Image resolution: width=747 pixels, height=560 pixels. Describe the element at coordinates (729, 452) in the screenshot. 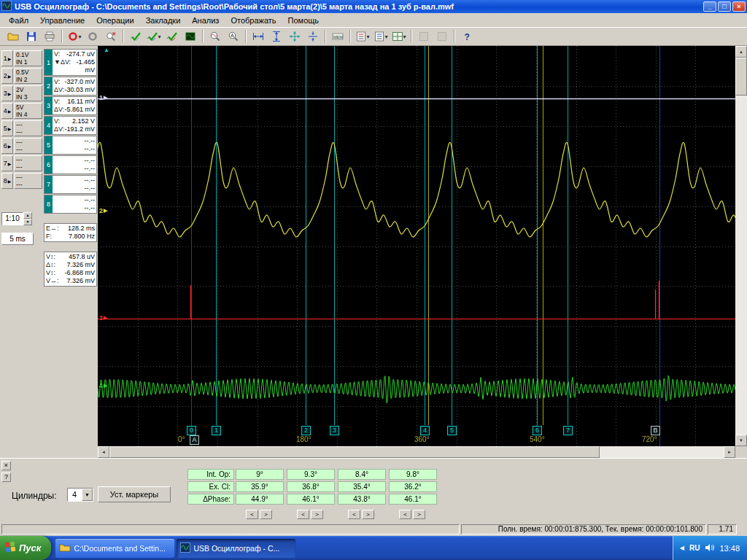

I see `scroll-right-button: ►` at that location.